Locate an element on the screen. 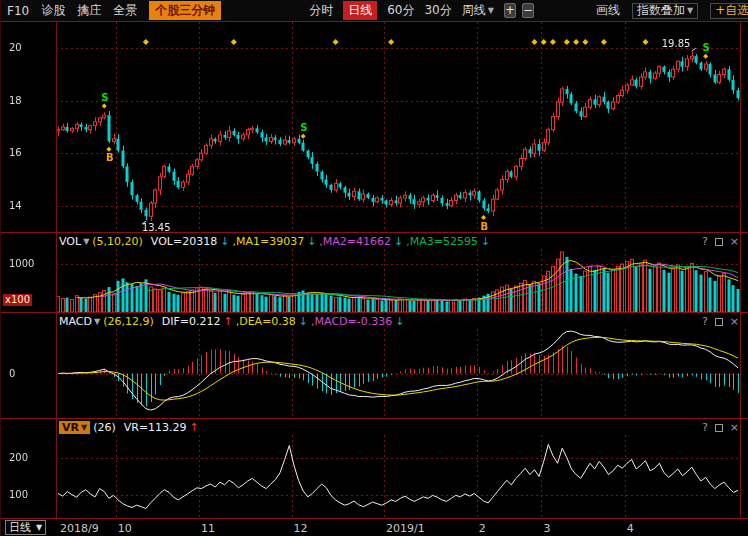 Image resolution: width=748 pixels, height=536 pixels. vol-params: (5,10,20) is located at coordinates (118, 242).